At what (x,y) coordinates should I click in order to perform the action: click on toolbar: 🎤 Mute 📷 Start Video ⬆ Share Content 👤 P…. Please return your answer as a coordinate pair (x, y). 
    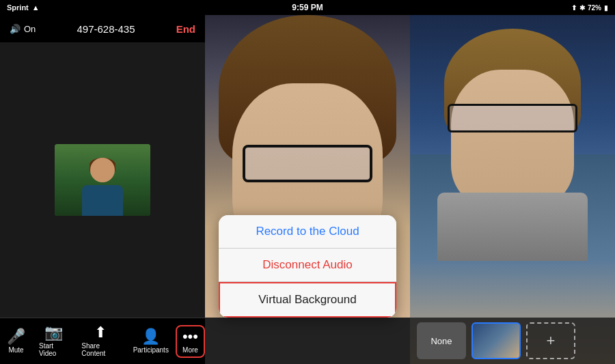
    Looking at the image, I should click on (102, 341).